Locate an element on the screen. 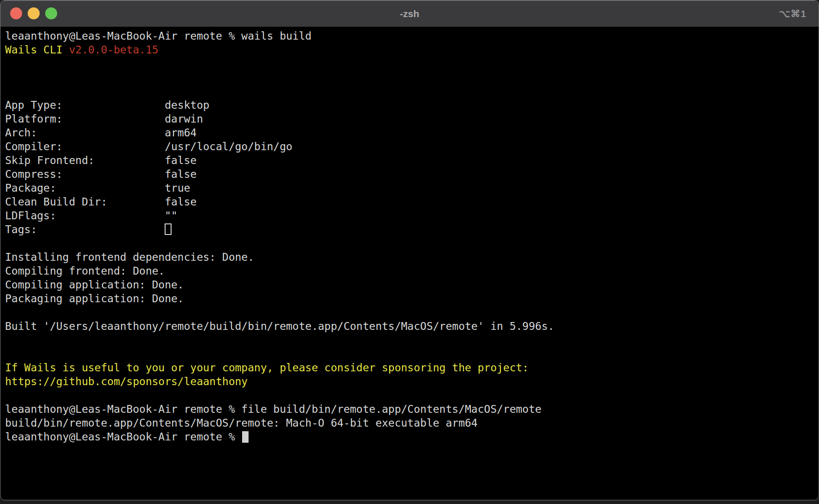 This screenshot has height=504, width=819. terminal-line: Skip Frontend: false is located at coordinates (412, 160).